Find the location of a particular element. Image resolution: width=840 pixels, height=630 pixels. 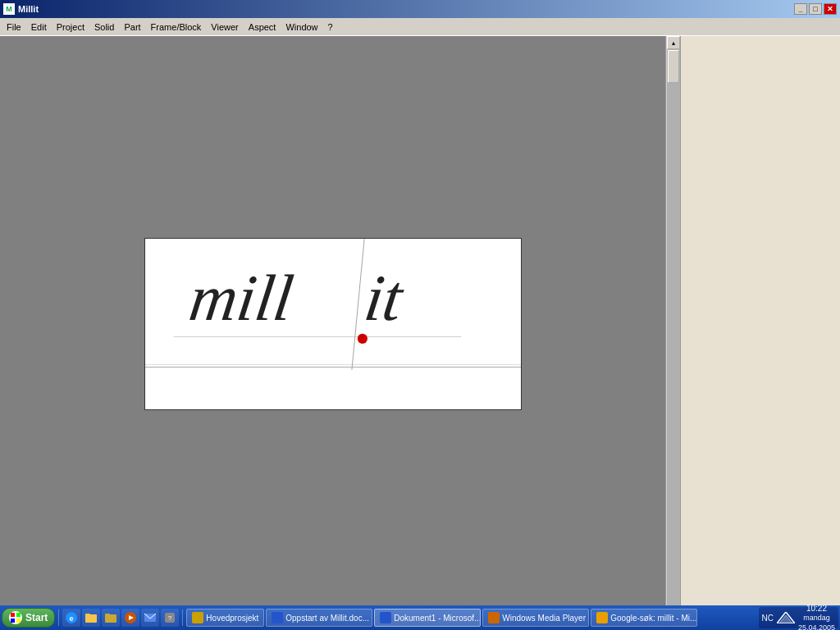

clock-time: 10:22 is located at coordinates (817, 609).